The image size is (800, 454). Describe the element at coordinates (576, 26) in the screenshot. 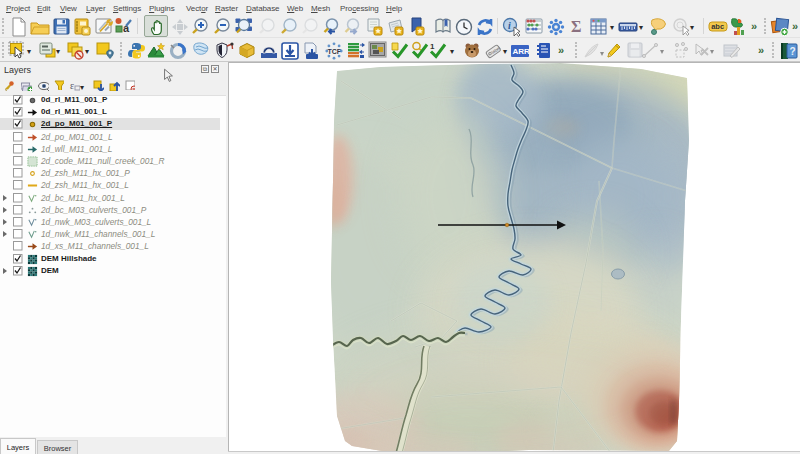

I see `svg-text: Σ` at that location.